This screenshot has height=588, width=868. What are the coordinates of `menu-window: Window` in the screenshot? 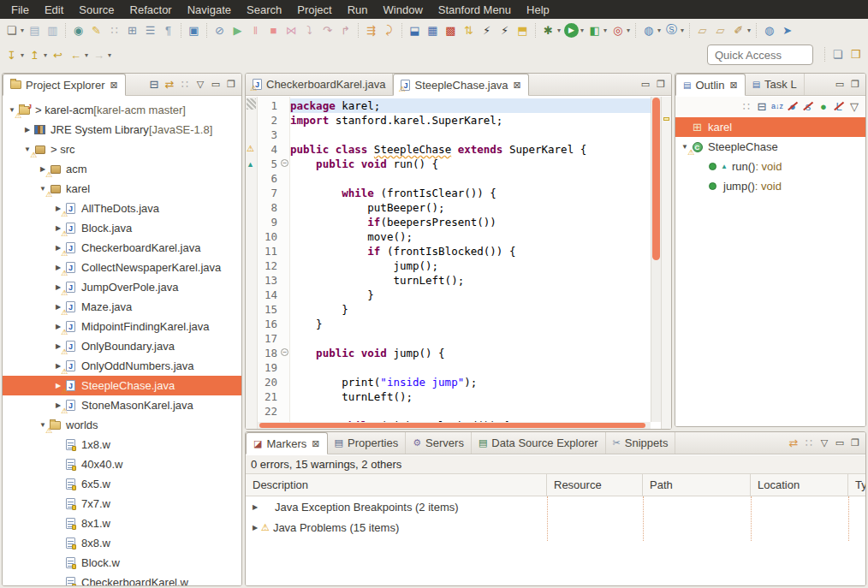 It's located at (403, 10).